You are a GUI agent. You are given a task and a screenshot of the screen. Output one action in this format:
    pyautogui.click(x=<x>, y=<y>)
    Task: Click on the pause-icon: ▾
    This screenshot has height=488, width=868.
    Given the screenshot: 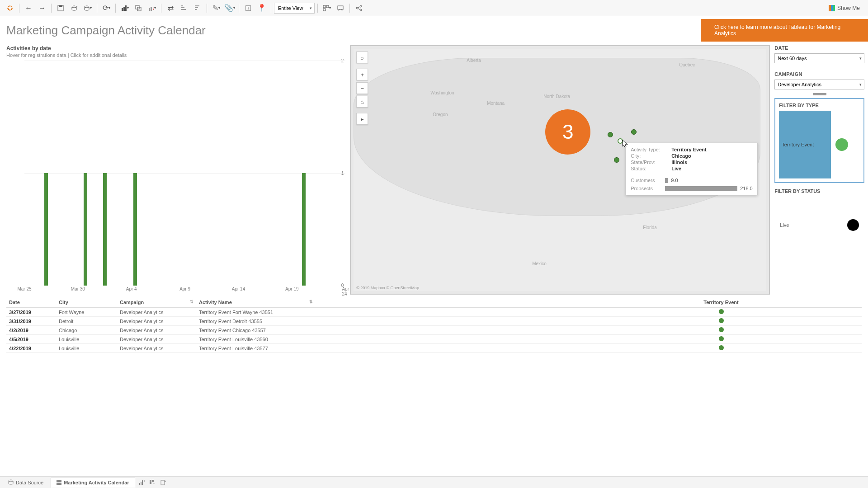 What is the action you would take?
    pyautogui.click(x=88, y=8)
    